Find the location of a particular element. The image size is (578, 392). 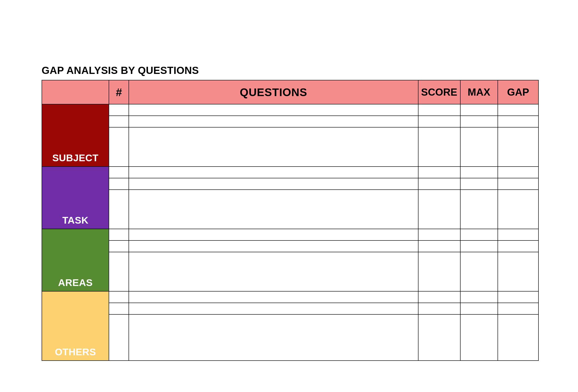

category-subject: SUBJECT is located at coordinates (75, 135).